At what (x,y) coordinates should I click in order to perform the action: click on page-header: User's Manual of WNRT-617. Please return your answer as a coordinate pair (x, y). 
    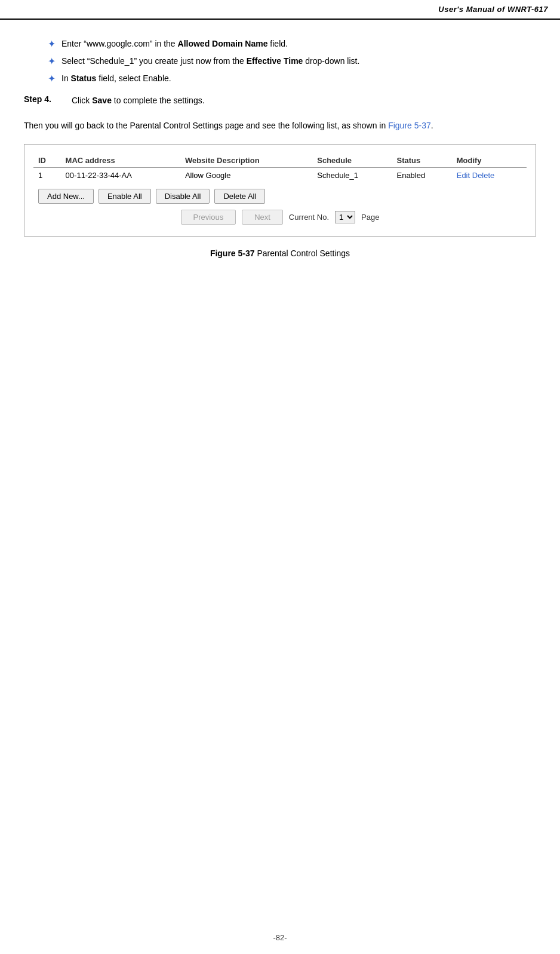
    Looking at the image, I should click on (280, 10).